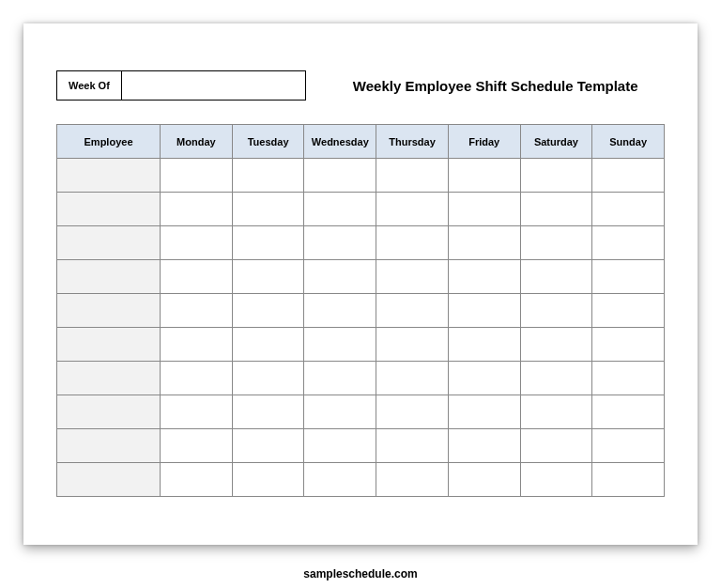 The image size is (721, 588). I want to click on week-of-label: Week Of, so click(90, 85).